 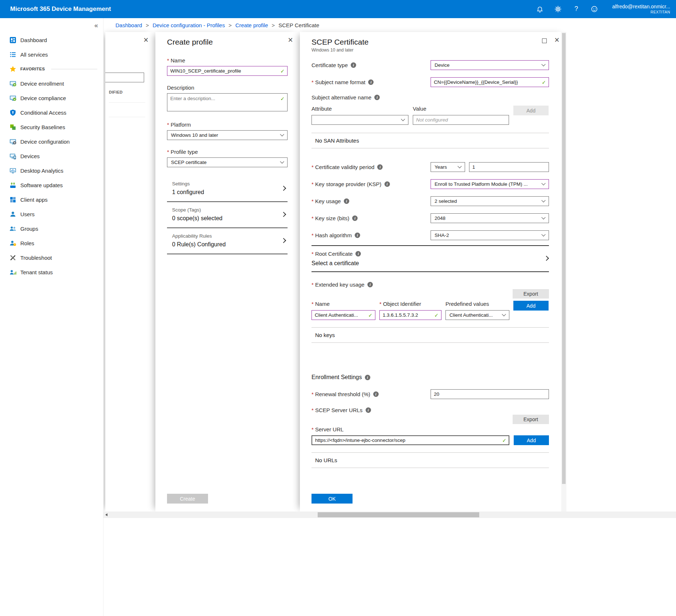 I want to click on sidebar-item-all-services: All services, so click(x=52, y=54).